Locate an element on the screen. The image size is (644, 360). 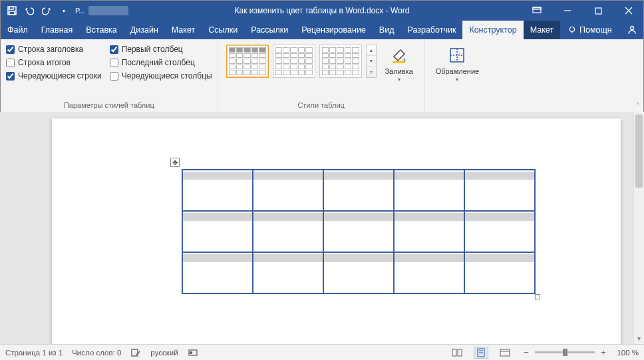
tab-home: Главная is located at coordinates (57, 30).